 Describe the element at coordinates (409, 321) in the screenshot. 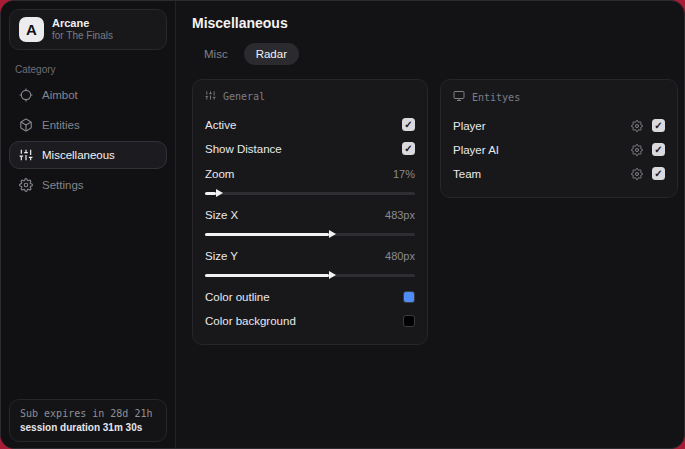

I see `color-background-swatch` at that location.